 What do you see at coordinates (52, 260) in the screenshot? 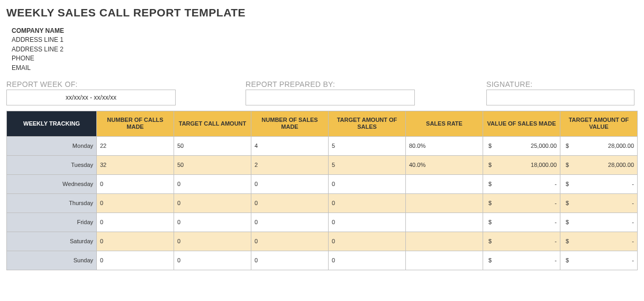
I see `day-cell: Sunday` at bounding box center [52, 260].